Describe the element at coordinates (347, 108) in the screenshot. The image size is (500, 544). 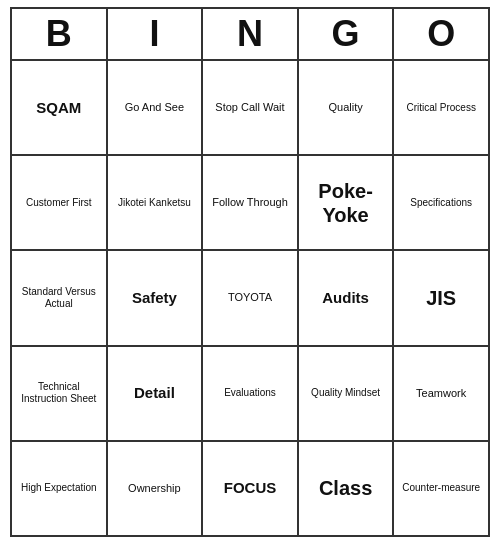
I see `cell-0-3: Quality` at that location.